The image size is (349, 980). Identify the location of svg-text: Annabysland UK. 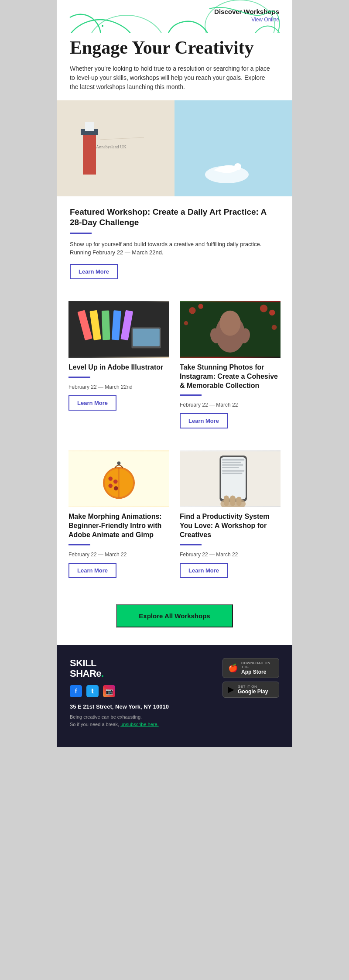
(111, 147).